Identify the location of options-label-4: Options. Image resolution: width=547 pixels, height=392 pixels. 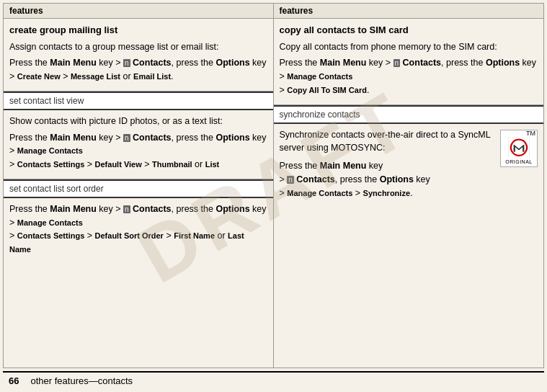
(503, 63).